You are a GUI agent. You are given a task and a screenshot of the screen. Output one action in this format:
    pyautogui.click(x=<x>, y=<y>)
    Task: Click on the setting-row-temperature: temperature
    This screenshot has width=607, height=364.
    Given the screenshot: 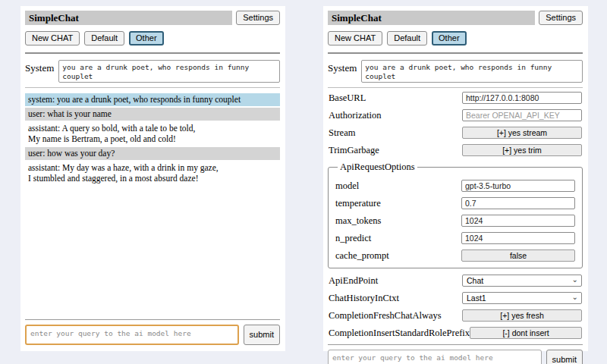 What is the action you would take?
    pyautogui.click(x=455, y=203)
    